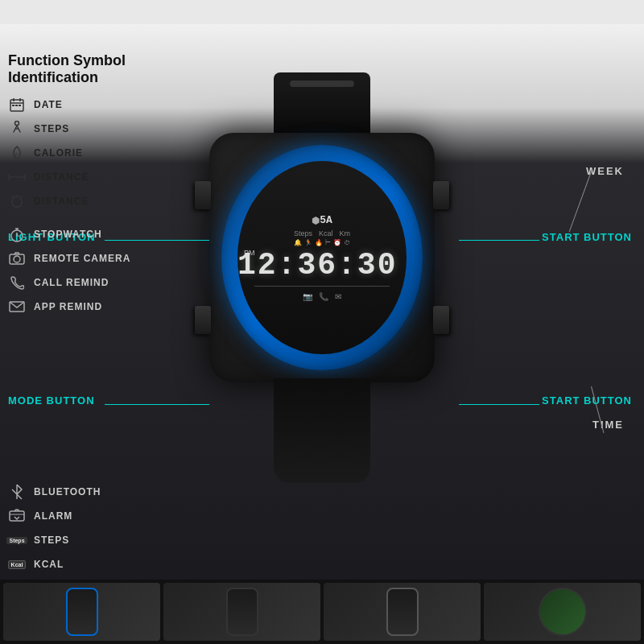  Describe the element at coordinates (48, 105) in the screenshot. I see `date-label: DATE` at that location.